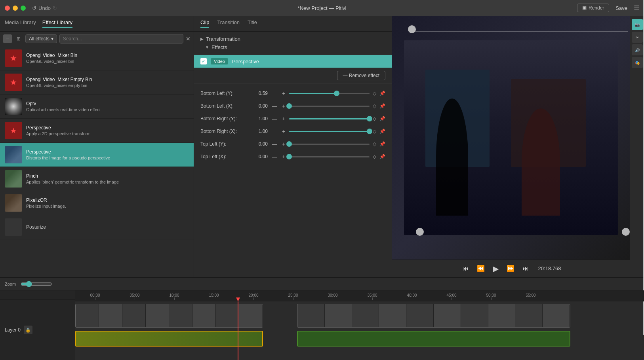 The image size is (644, 360). I want to click on effect-desc: Applies 'pinch' geometric transform to t…, so click(72, 182).